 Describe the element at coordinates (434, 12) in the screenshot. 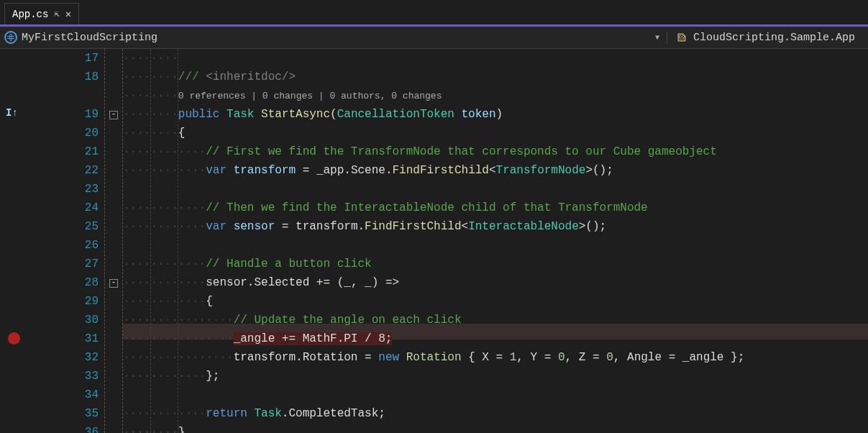

I see `tab-strip: App.cs ⇱ ✕` at that location.